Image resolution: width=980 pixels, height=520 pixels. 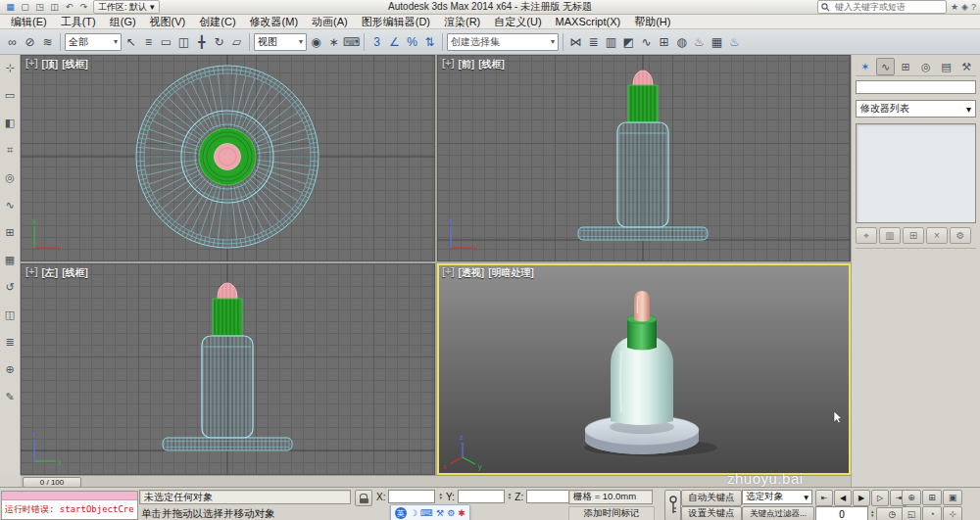 What do you see at coordinates (672, 505) in the screenshot?
I see `set-keys-button` at bounding box center [672, 505].